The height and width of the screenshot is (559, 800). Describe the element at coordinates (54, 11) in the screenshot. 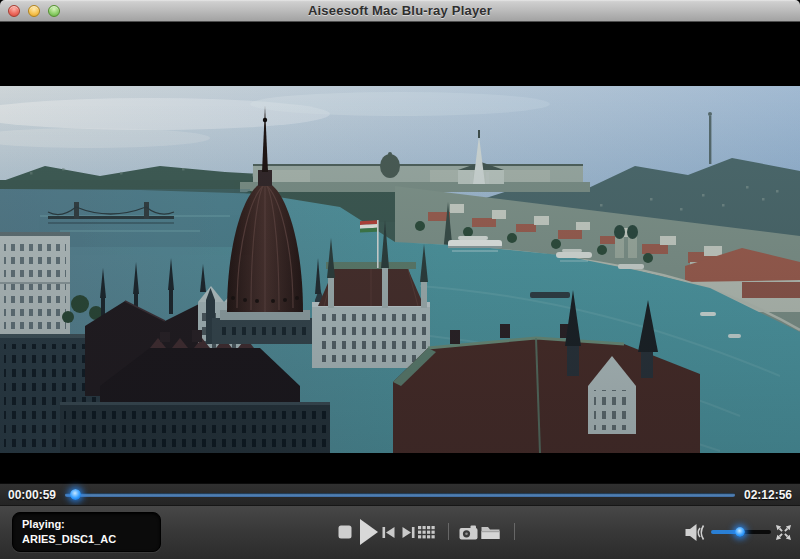

I see `zoom-button` at that location.